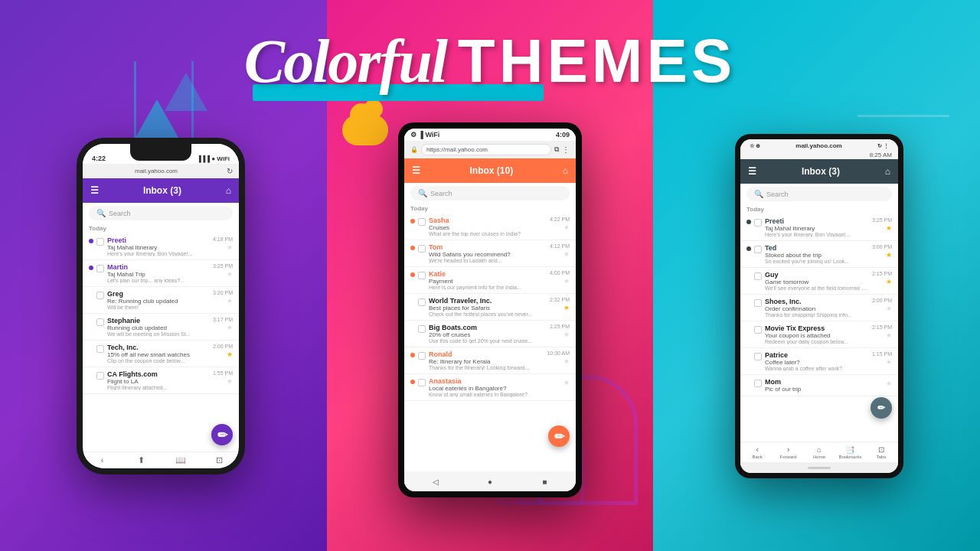 Image resolution: width=980 pixels, height=551 pixels. I want to click on left-menu-icon: ☰, so click(95, 191).